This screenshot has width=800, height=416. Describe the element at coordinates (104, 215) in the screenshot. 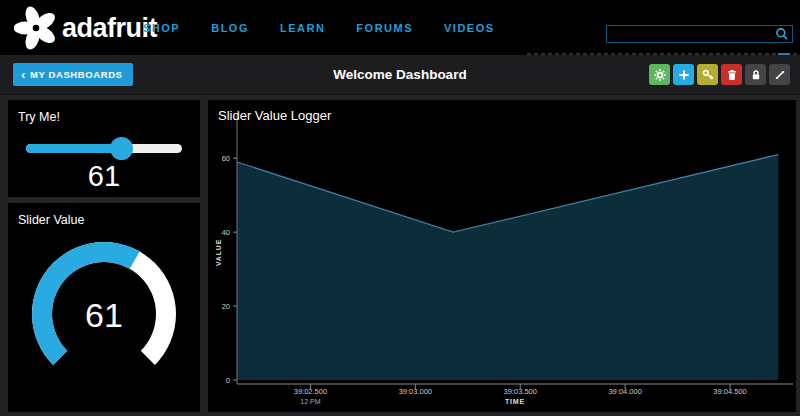

I see `gauge-block-title: Slider Value` at that location.